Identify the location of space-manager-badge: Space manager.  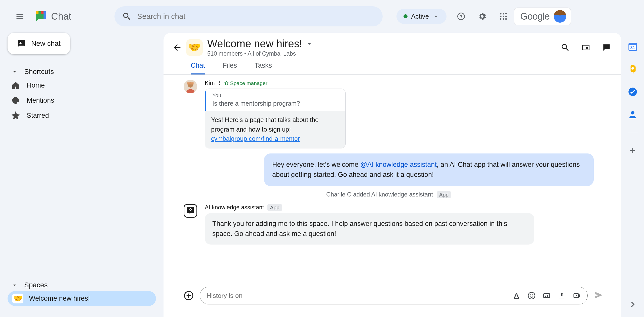
(246, 83).